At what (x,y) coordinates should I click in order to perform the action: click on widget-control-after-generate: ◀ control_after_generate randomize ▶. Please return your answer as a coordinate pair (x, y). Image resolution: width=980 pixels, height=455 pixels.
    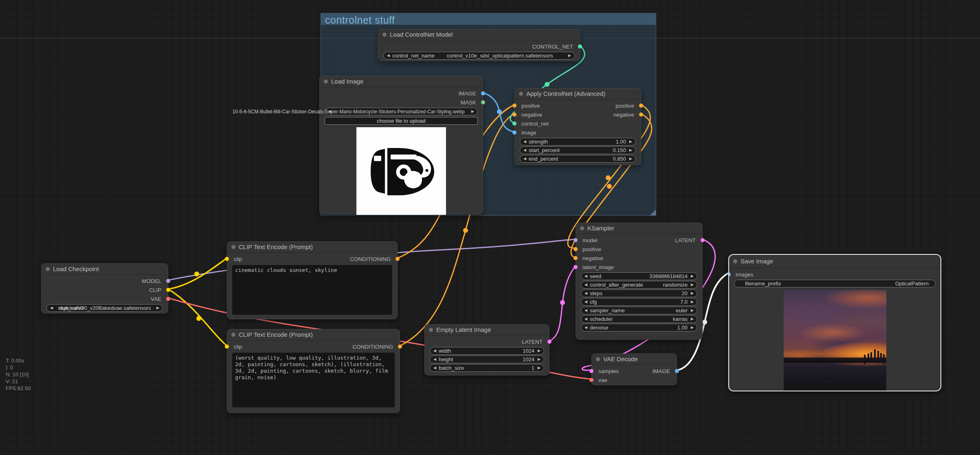
    Looking at the image, I should click on (639, 285).